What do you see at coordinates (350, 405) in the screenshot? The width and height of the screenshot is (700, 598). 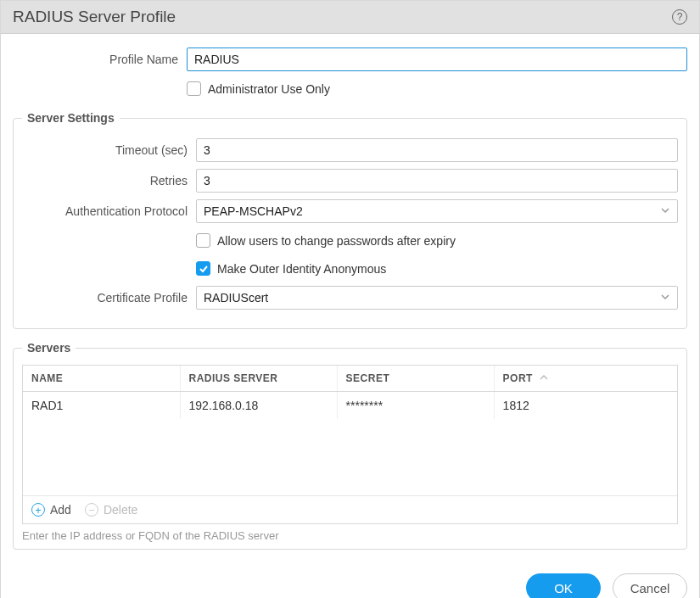 I see `table-row: RAD1 192.168.0.18 ******** 1812` at bounding box center [350, 405].